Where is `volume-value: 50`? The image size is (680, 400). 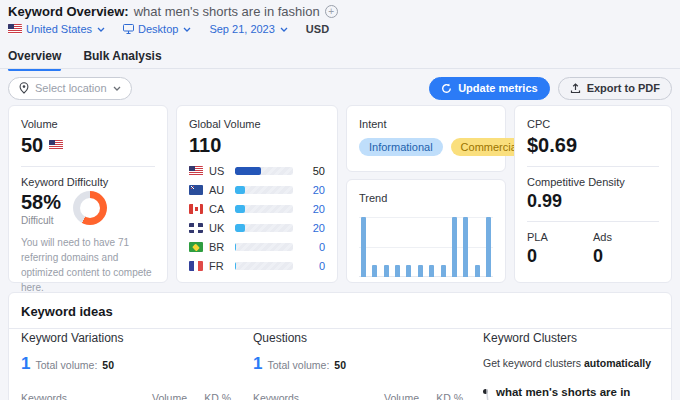
volume-value: 50 is located at coordinates (32, 145).